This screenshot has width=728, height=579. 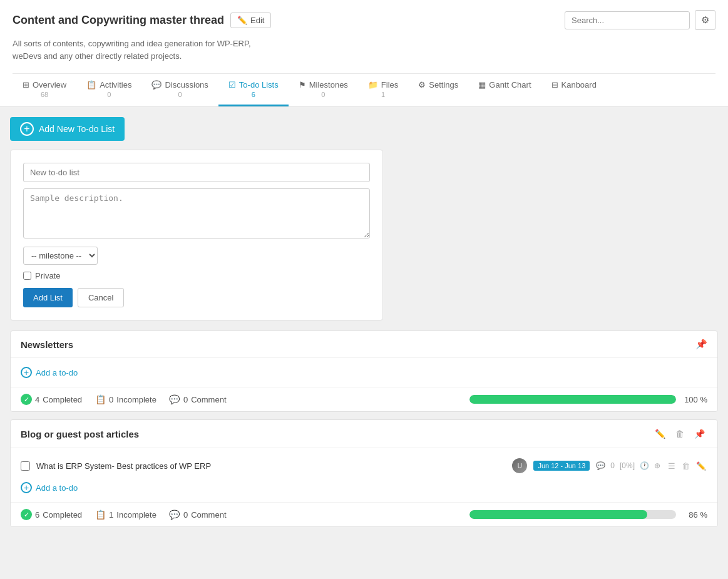 What do you see at coordinates (44, 90) in the screenshot?
I see `tab-overview: ⊞ Overview 68` at bounding box center [44, 90].